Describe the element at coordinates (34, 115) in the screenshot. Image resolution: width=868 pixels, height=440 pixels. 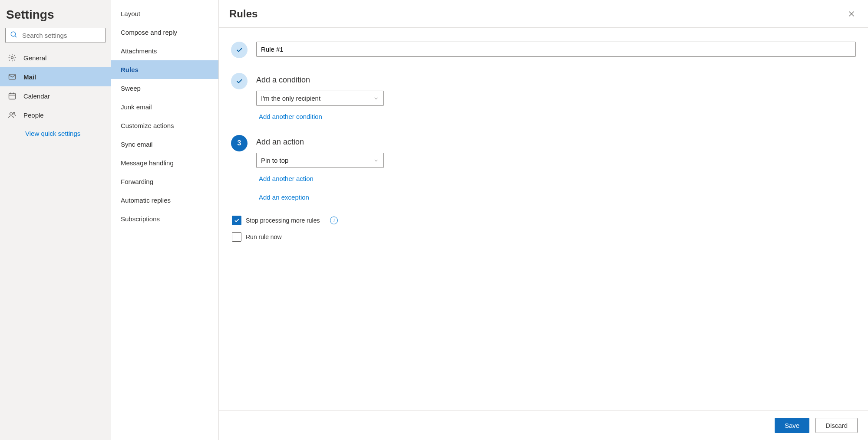
I see `sidebar-item-label: People` at that location.